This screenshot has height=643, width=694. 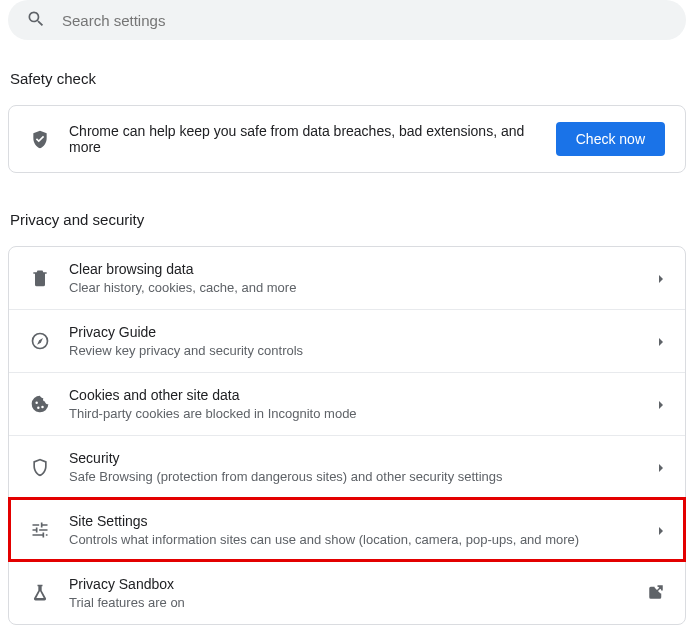 What do you see at coordinates (363, 269) in the screenshot?
I see `row-title: Clear browsing data` at bounding box center [363, 269].